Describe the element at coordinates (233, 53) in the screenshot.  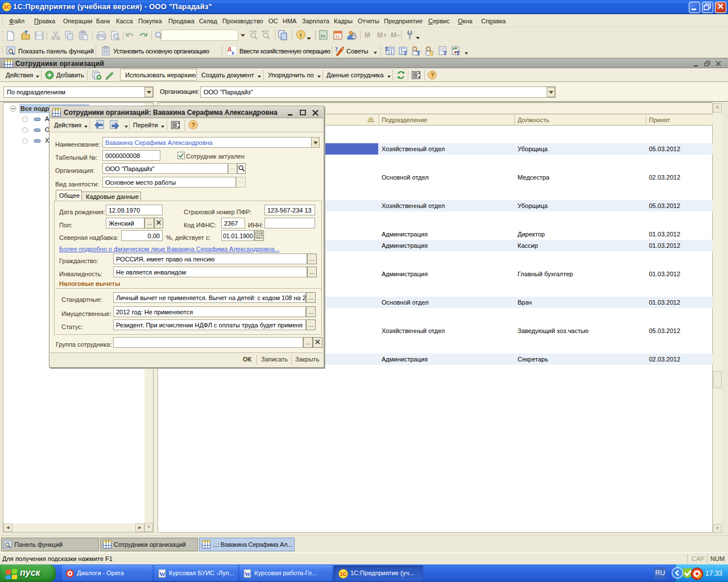
I see `svg-text: к` at that location.